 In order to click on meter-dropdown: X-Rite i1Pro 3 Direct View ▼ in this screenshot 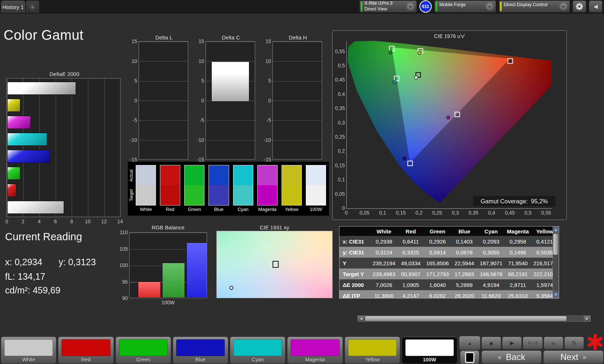, I will do `click(388, 7)`.